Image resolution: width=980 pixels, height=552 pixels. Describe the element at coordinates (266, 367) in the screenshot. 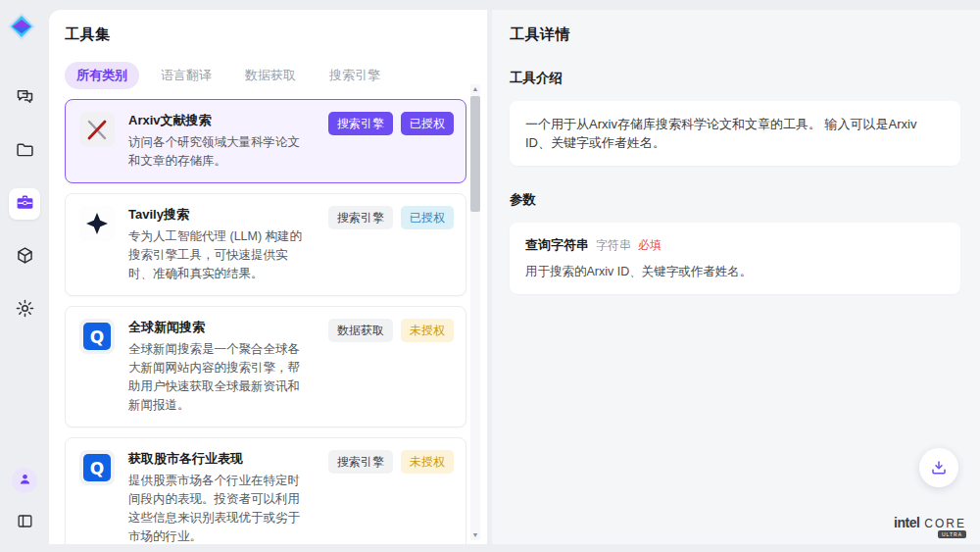

I see `tool-card: Q全球新闻搜索全球新闻搜索是一个聚合全球各大新闻网站内容的搜索引擎，帮助用户快速…` at that location.